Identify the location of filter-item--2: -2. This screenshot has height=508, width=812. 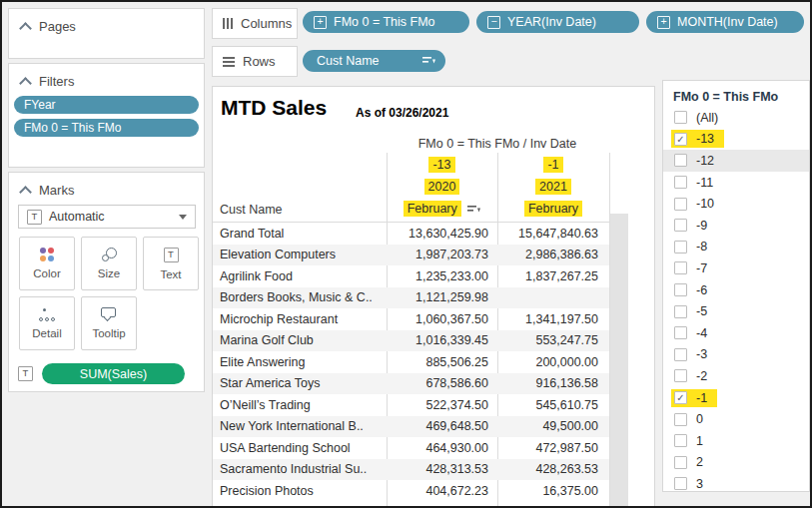
(736, 376).